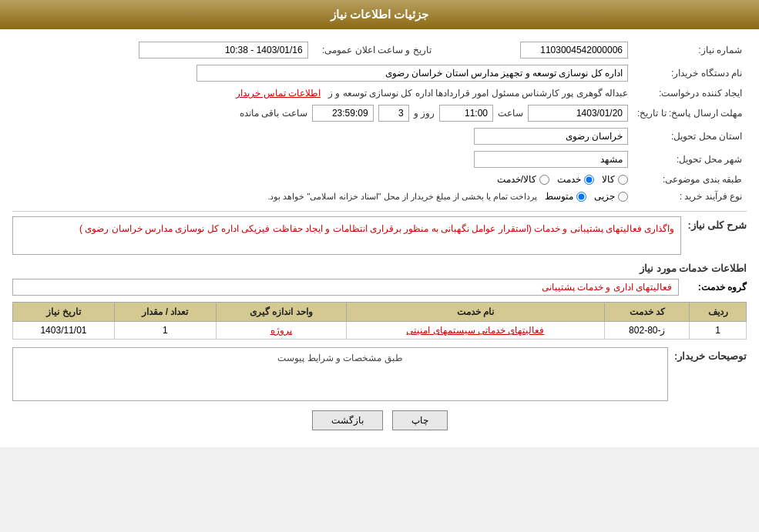  Describe the element at coordinates (611, 196) in the screenshot. I see `purchase-type-option-jazii: جزیی` at that location.